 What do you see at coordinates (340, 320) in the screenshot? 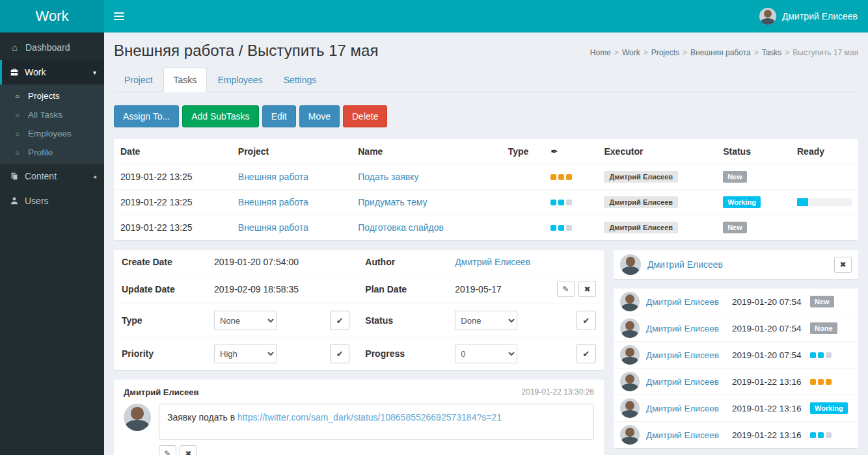
I see `apply-type-button: ✔` at bounding box center [340, 320].